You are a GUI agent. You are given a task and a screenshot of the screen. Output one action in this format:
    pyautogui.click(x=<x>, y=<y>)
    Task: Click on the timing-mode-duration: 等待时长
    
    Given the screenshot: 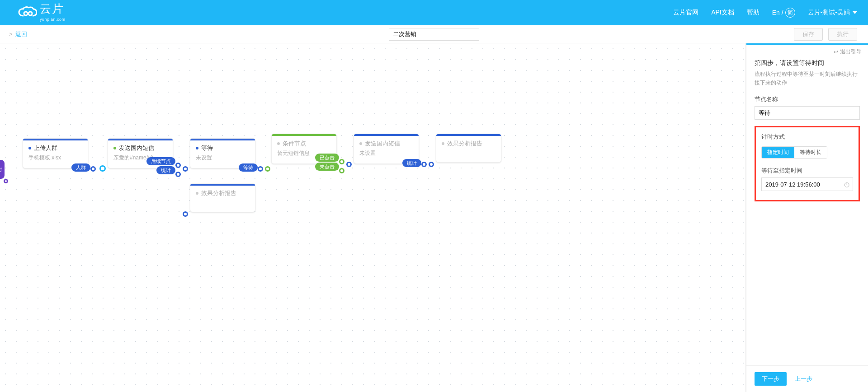 What is the action you would take?
    pyautogui.click(x=811, y=153)
    